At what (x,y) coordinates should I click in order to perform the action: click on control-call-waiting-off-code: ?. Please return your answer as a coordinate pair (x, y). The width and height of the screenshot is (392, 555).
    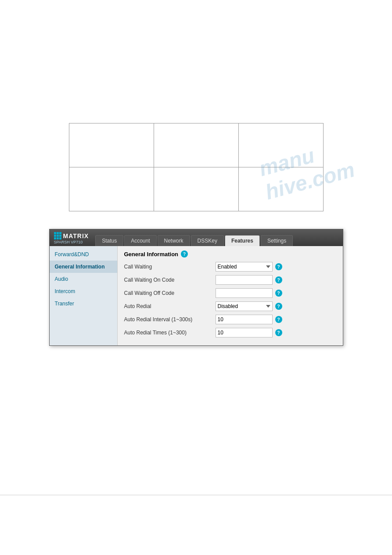
    Looking at the image, I should click on (249, 293).